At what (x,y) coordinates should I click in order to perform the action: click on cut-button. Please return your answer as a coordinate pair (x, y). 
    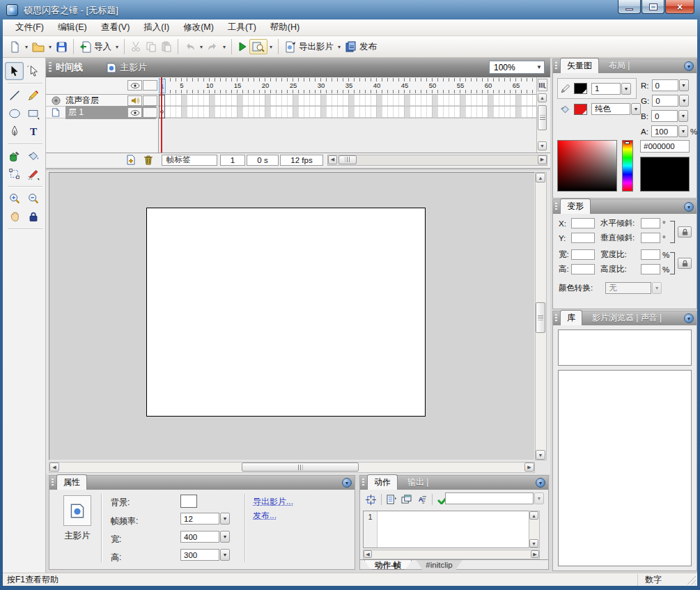
    Looking at the image, I should click on (136, 47).